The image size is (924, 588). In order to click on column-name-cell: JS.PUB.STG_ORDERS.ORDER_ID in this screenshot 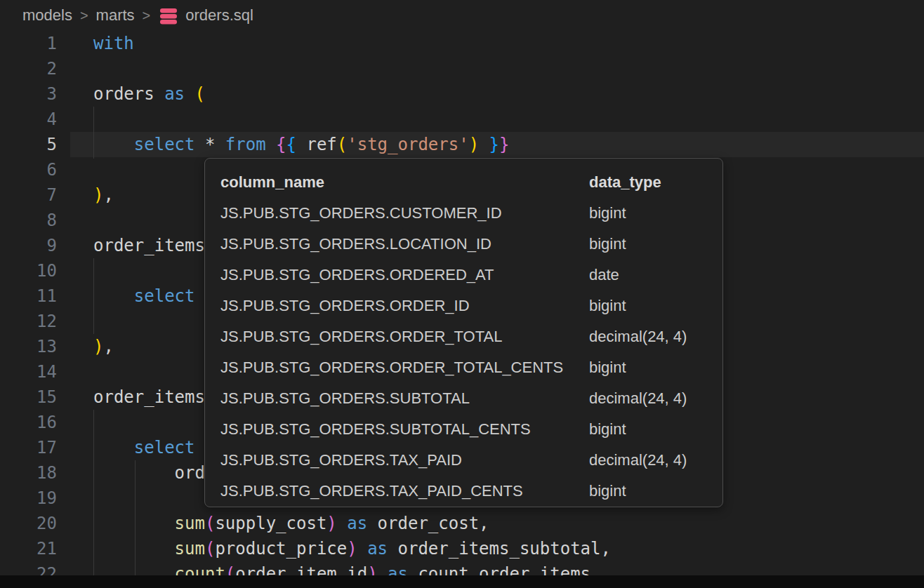, I will do `click(345, 306)`.